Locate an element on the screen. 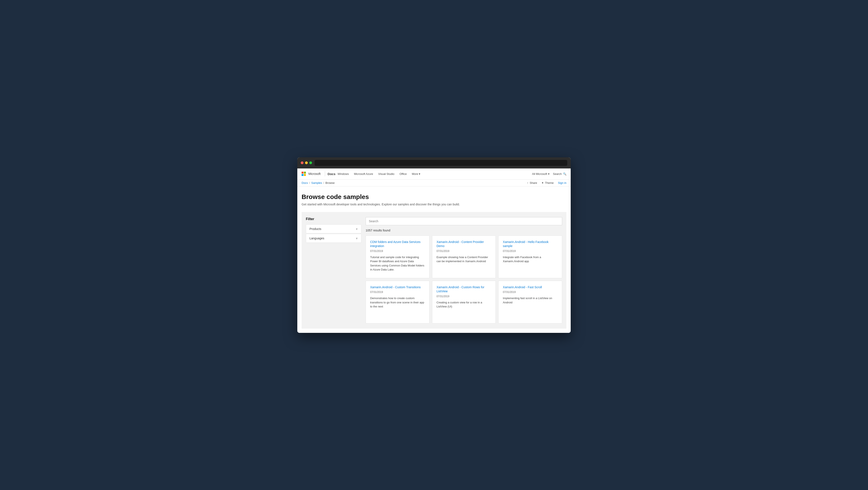 Image resolution: width=868 pixels, height=490 pixels. breadcrumb-sep-2: / is located at coordinates (324, 183).